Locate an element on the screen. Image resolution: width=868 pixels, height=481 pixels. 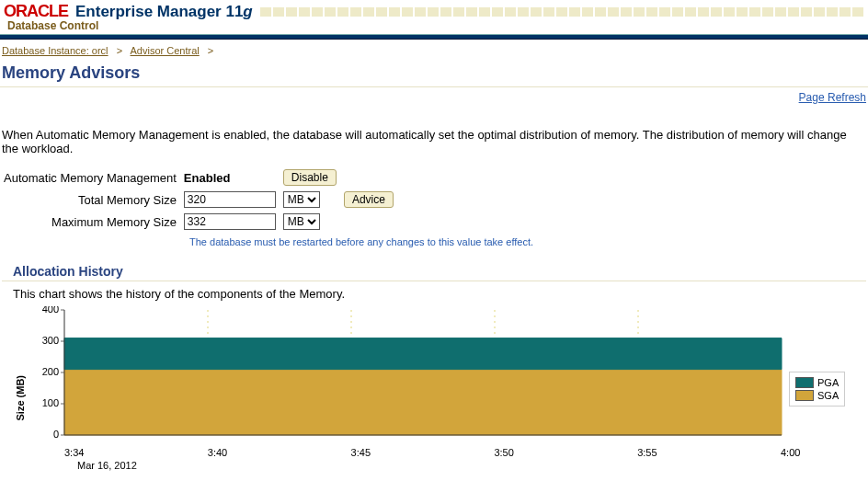
max-memory-unit: MB is located at coordinates (302, 222).